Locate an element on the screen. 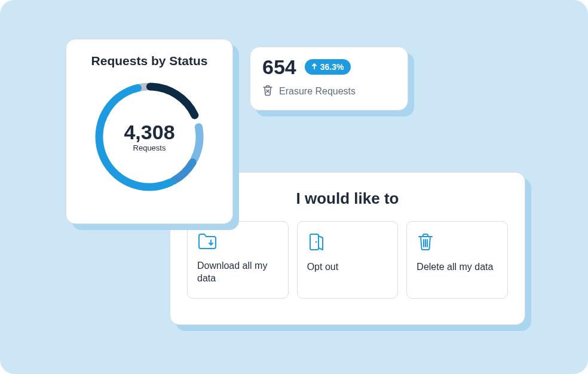 Image resolution: width=588 pixels, height=374 pixels. erasure-label: Erasure Requests is located at coordinates (317, 91).